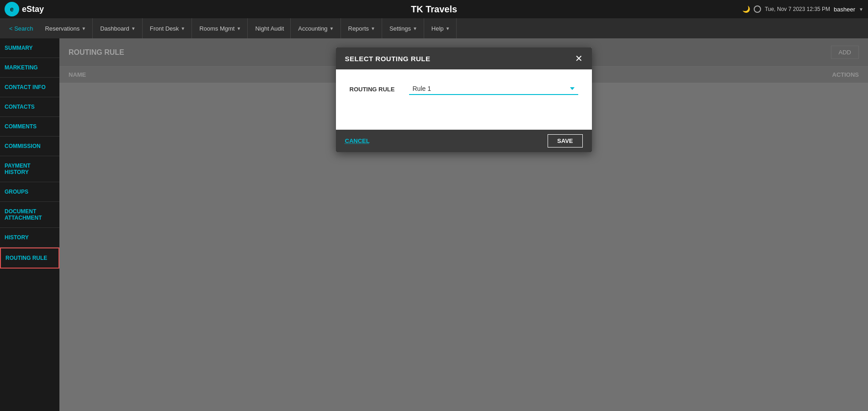 The image size is (868, 411). What do you see at coordinates (217, 28) in the screenshot?
I see `nav-label-roomsmgmt: Rooms Mgmt` at bounding box center [217, 28].